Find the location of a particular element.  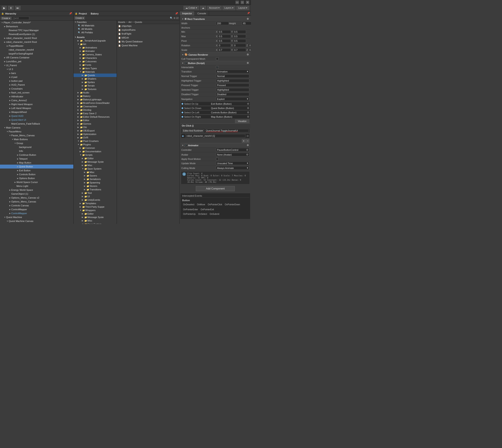

project-tree-item: ▶📁Sprites is located at coordinates (95, 82).